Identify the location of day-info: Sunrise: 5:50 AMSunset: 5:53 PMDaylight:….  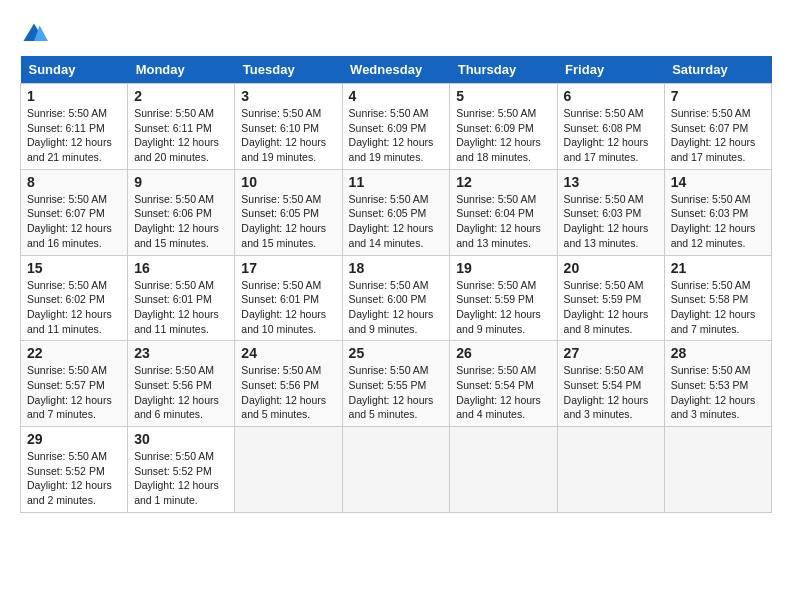
(718, 392).